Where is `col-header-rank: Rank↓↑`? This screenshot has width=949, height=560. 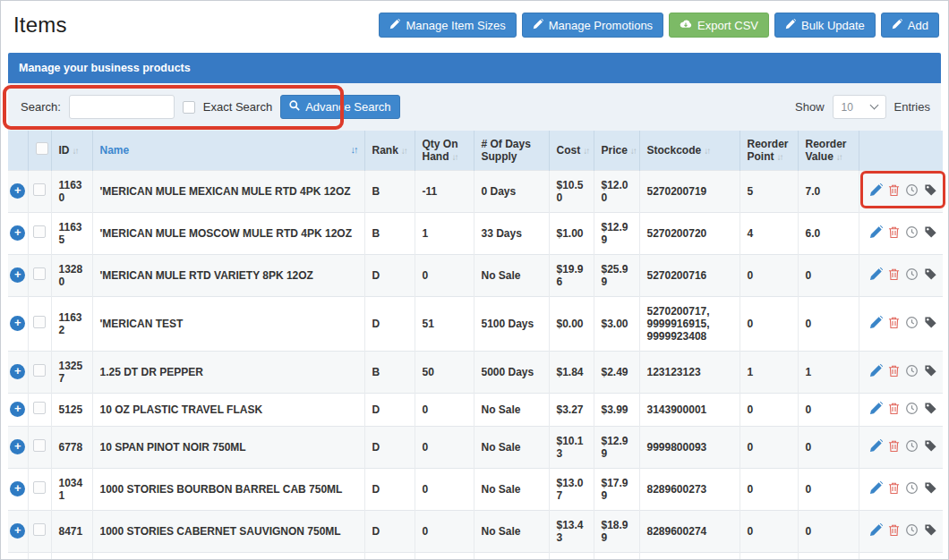 col-header-rank: Rank↓↑ is located at coordinates (389, 150).